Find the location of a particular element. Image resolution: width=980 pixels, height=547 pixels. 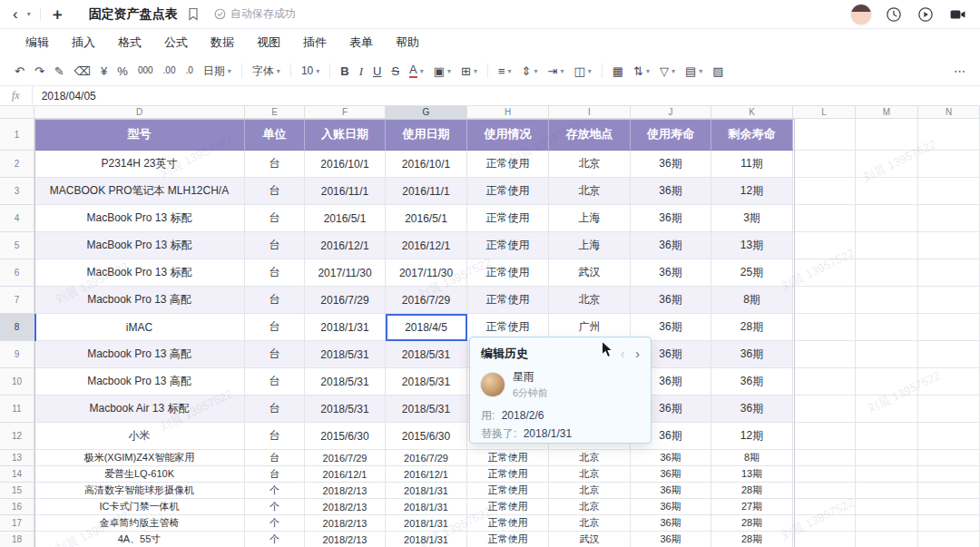

cell-K10: 36期 is located at coordinates (752, 382).